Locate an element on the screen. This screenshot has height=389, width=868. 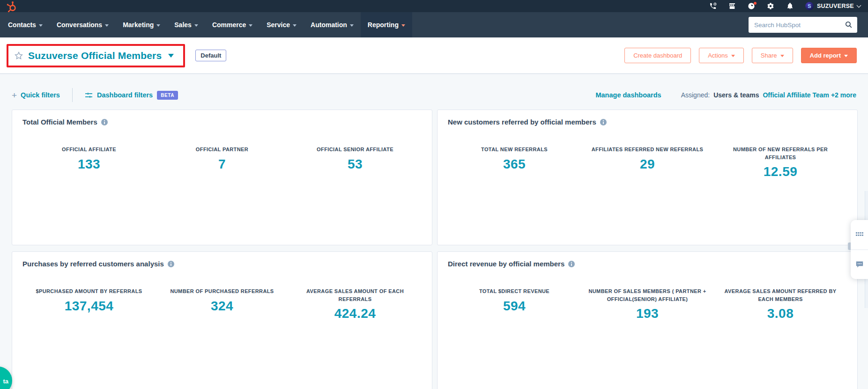
metric: OFFICIAL SENIOR AFFILIATE 53 is located at coordinates (355, 159).